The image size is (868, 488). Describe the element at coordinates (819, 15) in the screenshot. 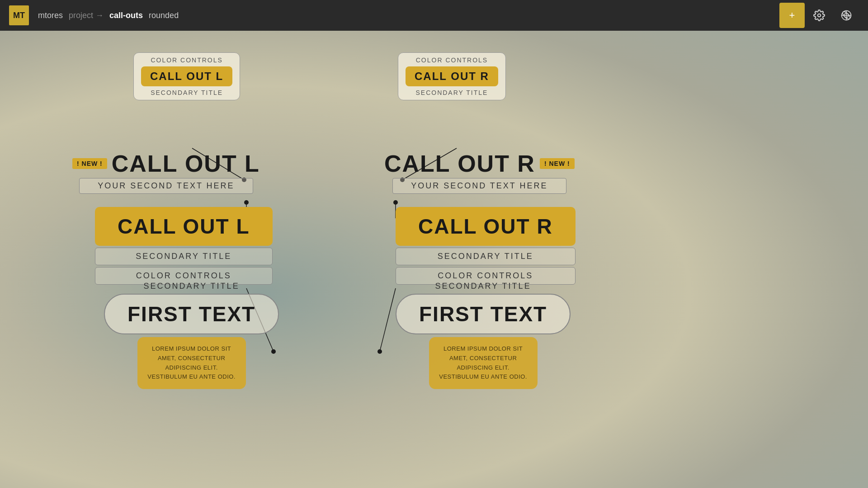

I see `header-actions: +` at that location.